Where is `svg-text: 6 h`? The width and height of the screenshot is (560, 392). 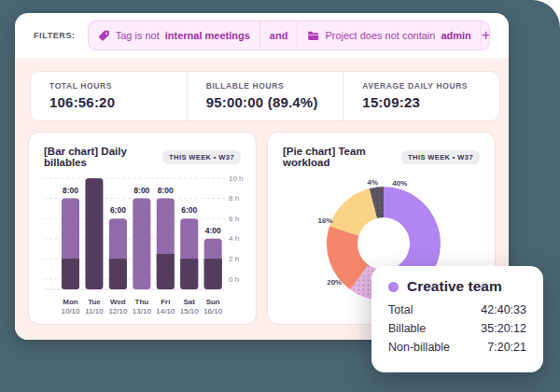
svg-text: 6 h is located at coordinates (233, 218).